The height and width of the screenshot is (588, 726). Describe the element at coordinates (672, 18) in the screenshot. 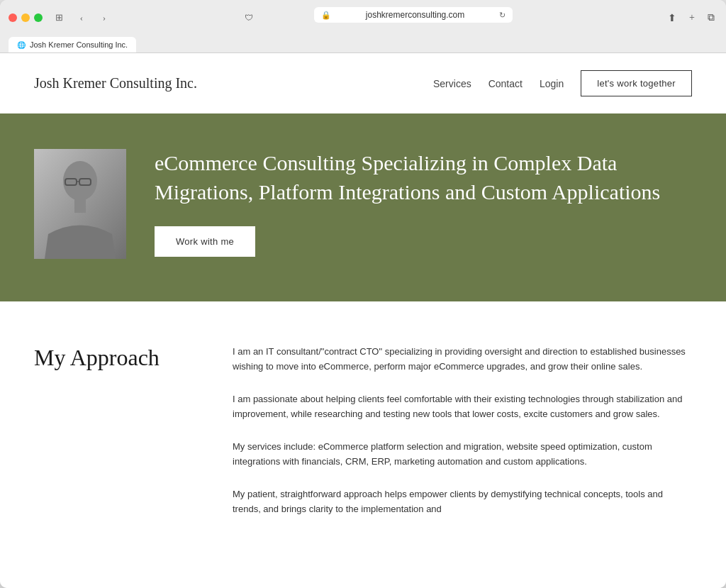

I see `share-button: ⬆` at that location.